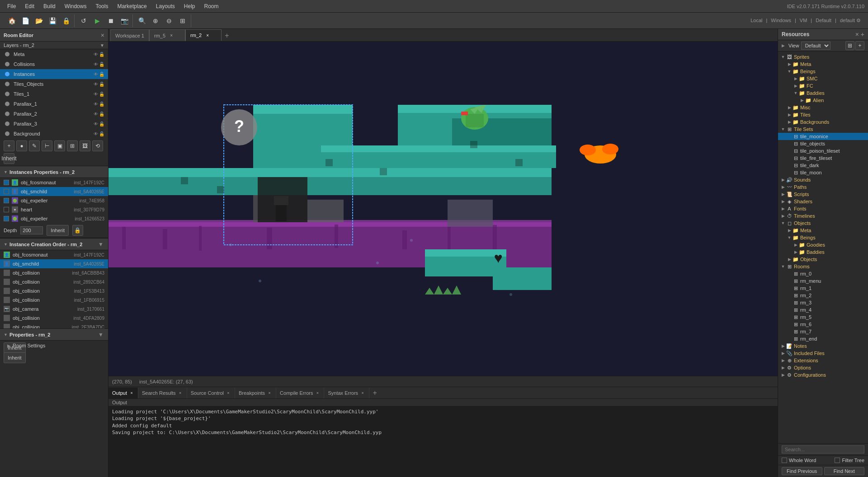 The image size is (868, 477). I want to click on depth-inherit-btn: Inherit, so click(58, 230).